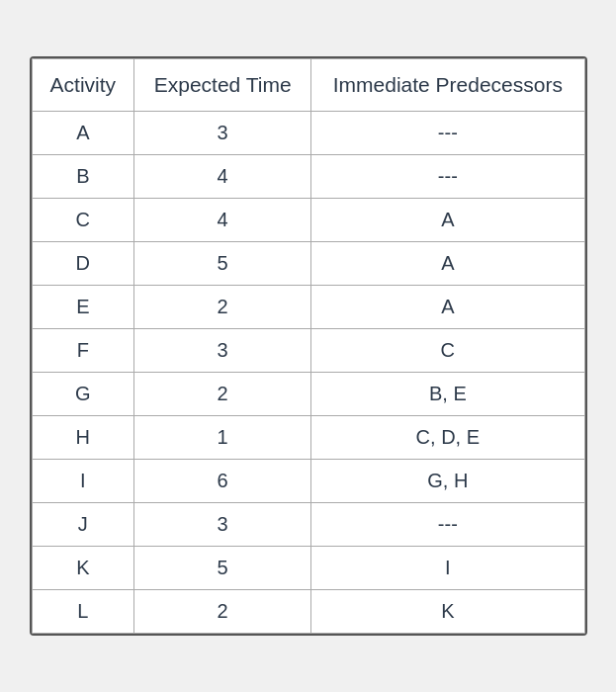  What do you see at coordinates (83, 525) in the screenshot?
I see `cell-activity: J` at bounding box center [83, 525].